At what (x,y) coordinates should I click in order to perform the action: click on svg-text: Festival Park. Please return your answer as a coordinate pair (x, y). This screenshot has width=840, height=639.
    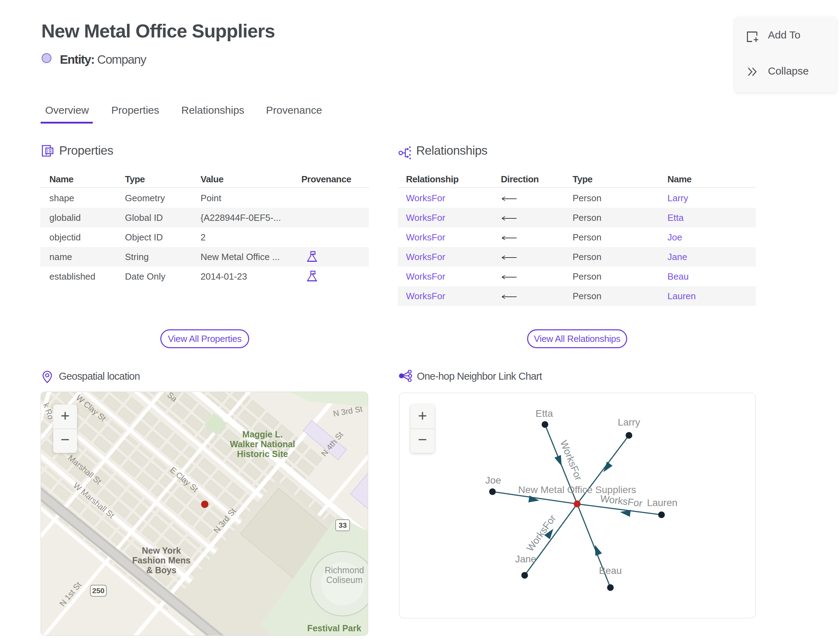
    Looking at the image, I should click on (334, 628).